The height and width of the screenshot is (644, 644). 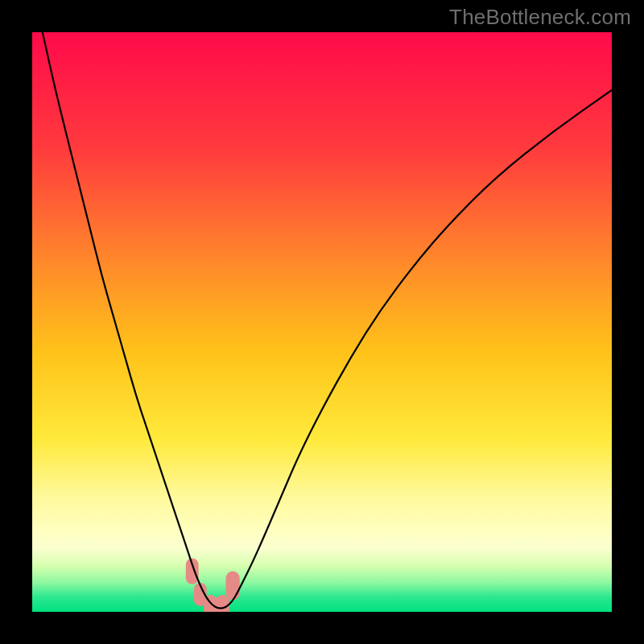 I want to click on watermark-text: TheBottleneck.com, so click(x=540, y=18).